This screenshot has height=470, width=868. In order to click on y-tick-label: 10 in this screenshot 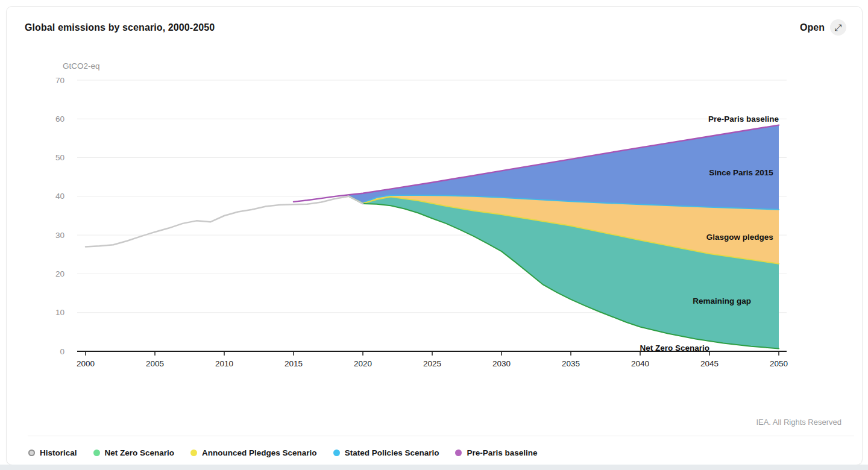, I will do `click(60, 312)`.